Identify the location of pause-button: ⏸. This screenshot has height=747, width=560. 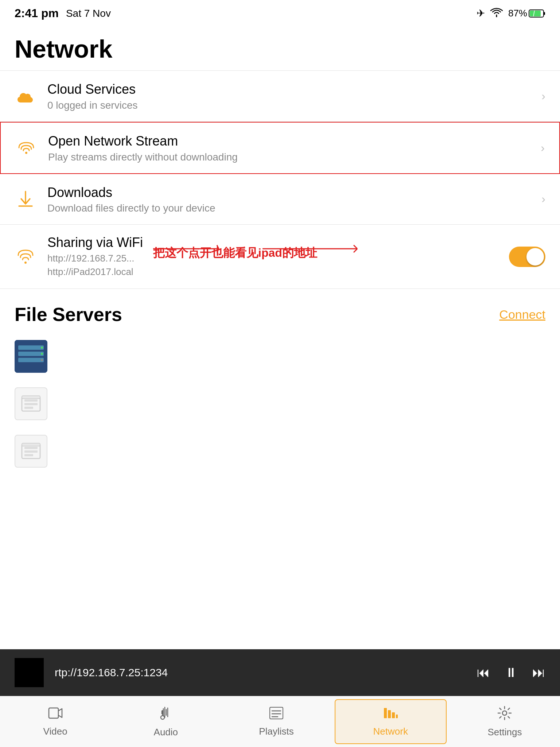
(511, 673).